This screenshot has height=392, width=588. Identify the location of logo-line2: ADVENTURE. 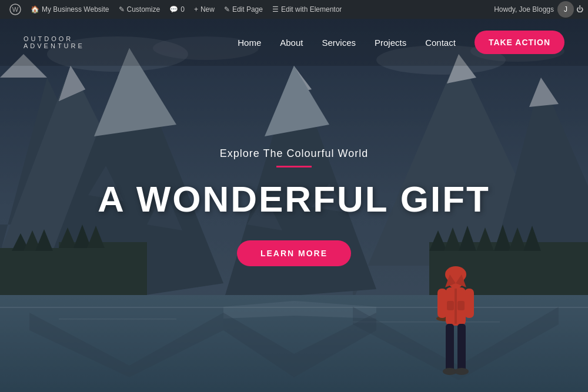
(54, 46).